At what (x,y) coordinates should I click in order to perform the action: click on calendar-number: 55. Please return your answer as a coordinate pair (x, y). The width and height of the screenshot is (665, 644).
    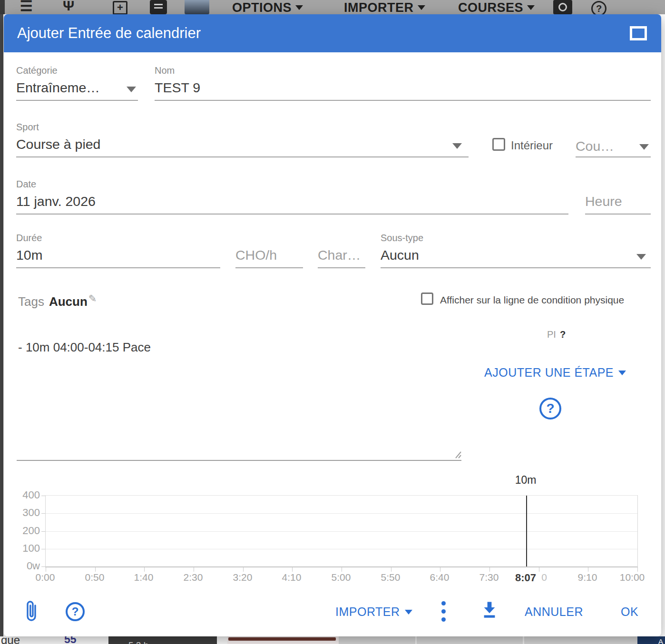
    Looking at the image, I should click on (70, 640).